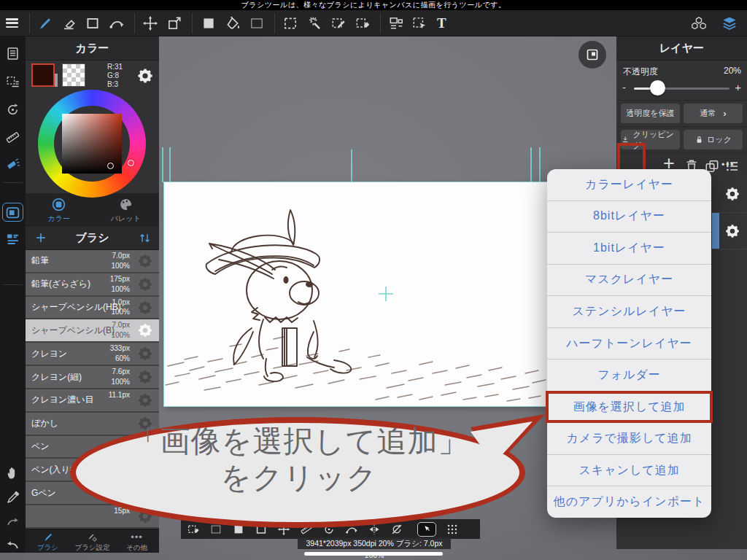  What do you see at coordinates (651, 114) in the screenshot?
I see `protect-alpha-button: 透明度を保護` at bounding box center [651, 114].